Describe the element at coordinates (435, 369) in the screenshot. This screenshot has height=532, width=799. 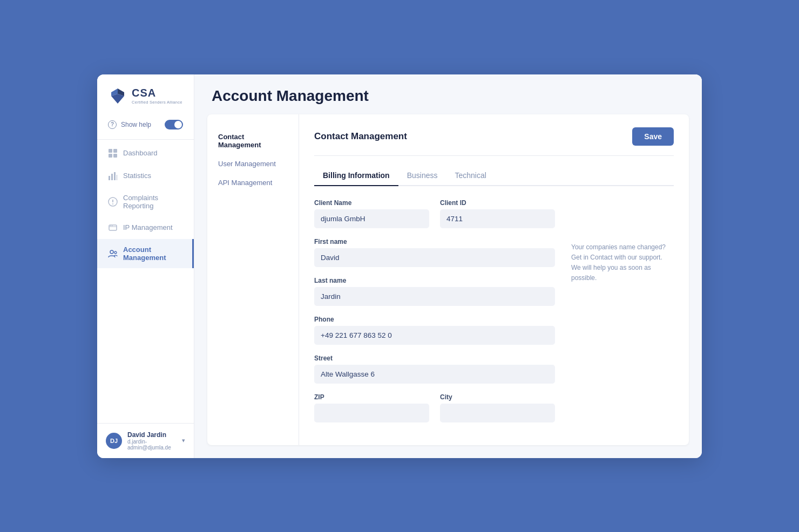
I see `street-row: Street` at that location.